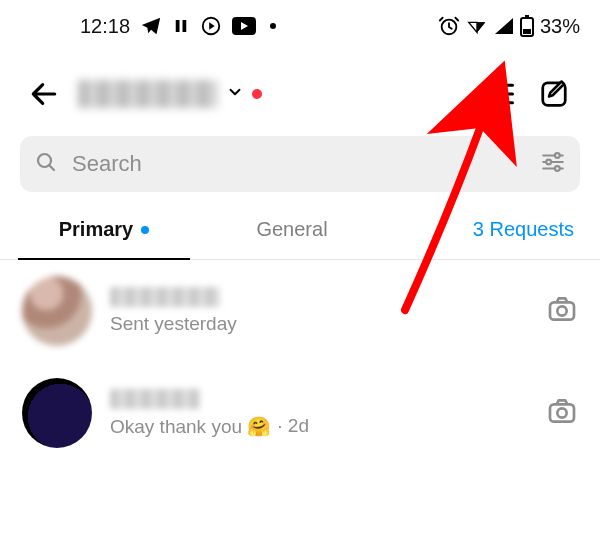 Image resolution: width=600 pixels, height=552 pixels. Describe the element at coordinates (211, 26) in the screenshot. I see `circle-play-icon` at that location.